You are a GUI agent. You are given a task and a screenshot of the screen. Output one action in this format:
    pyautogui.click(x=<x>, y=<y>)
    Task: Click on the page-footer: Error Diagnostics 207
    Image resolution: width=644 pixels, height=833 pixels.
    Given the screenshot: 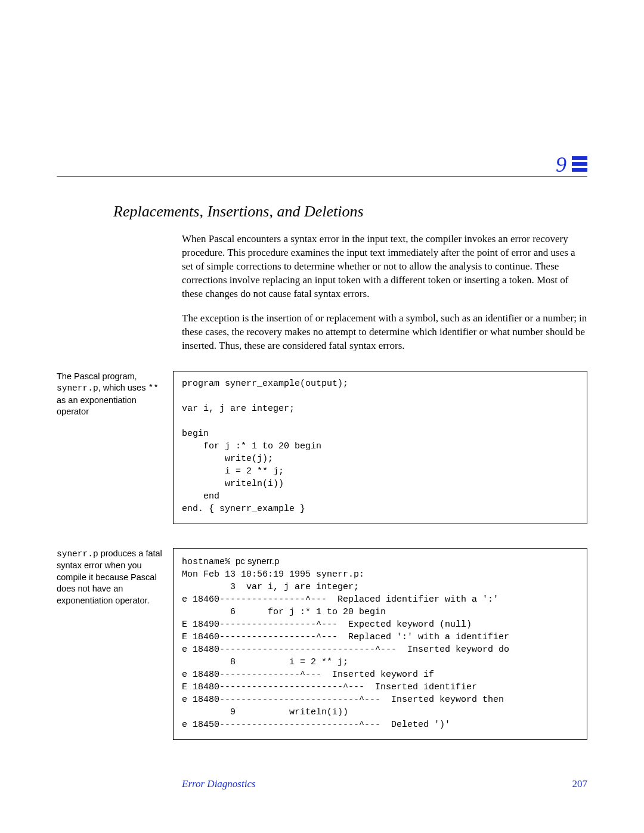 What is the action you would take?
    pyautogui.click(x=385, y=784)
    